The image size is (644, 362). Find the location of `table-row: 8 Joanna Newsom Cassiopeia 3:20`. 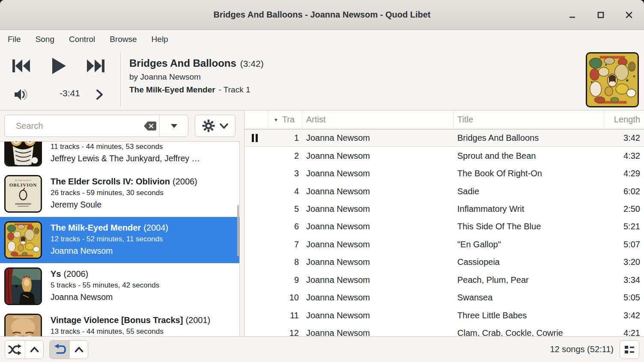

table-row: 8 Joanna Newsom Cassiopeia 3:20 is located at coordinates (444, 262).